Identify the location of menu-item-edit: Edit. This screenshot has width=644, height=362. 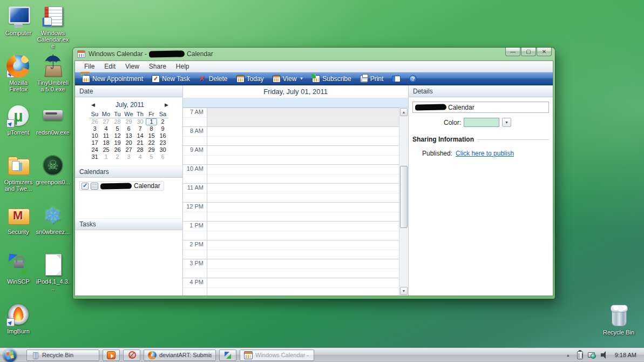
(110, 66).